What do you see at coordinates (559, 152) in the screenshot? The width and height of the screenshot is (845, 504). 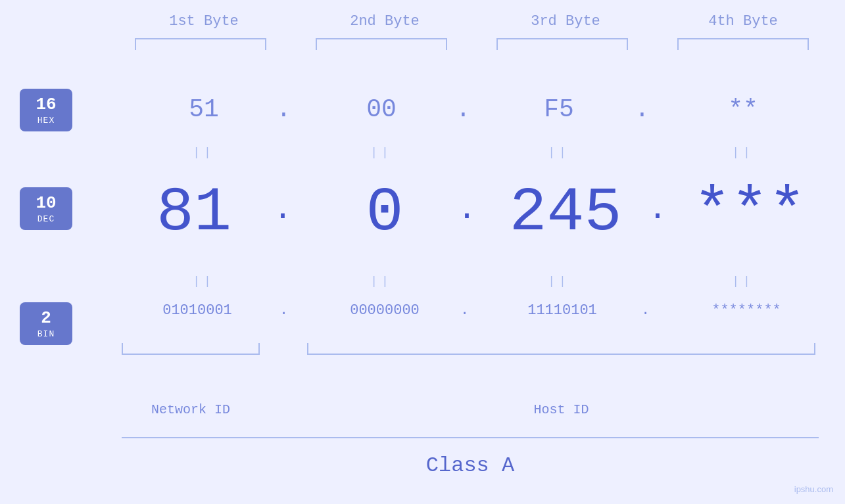 I see `equals1-byte3: ||` at bounding box center [559, 152].